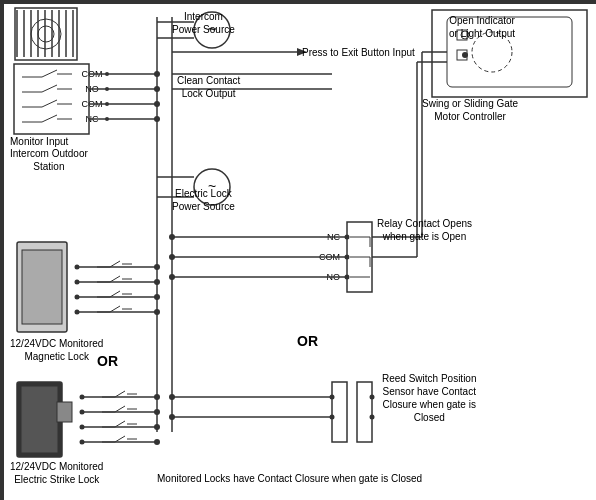 This screenshot has width=596, height=500. I want to click on footer-label: Monitored Locks have Contact Closure whe…, so click(290, 478).